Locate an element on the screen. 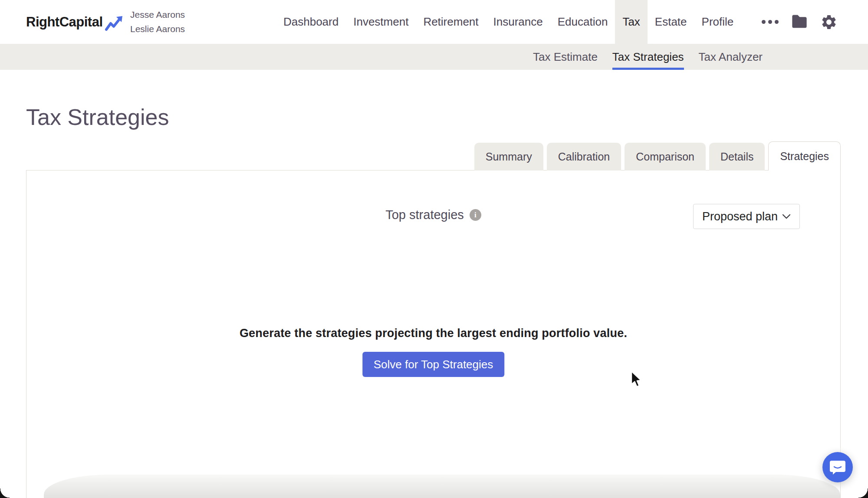  strategy-tabs: Summary Calibration Comparison Details S… is located at coordinates (658, 156).